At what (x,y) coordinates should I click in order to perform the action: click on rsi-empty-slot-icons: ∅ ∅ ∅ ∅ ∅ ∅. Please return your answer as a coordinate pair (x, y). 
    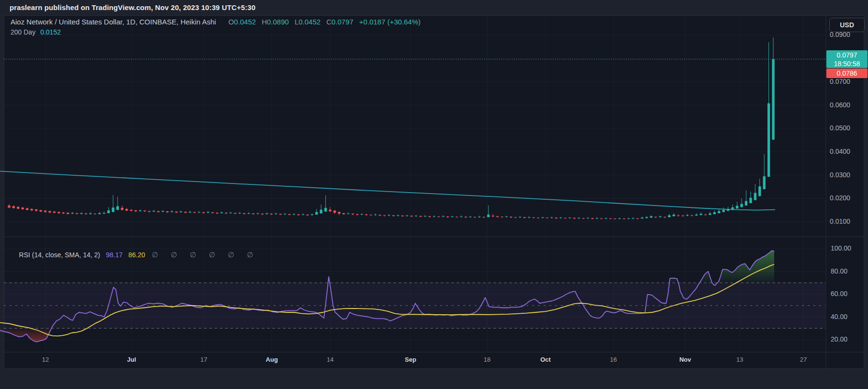
    Looking at the image, I should click on (203, 255).